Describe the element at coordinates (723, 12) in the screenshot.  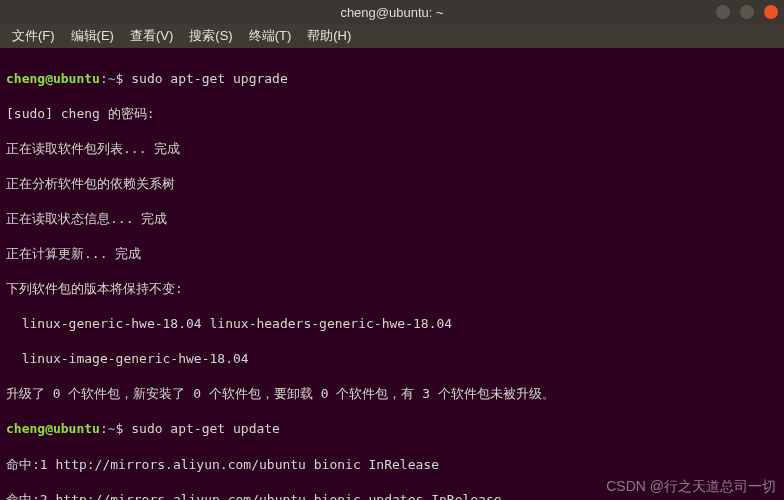
I see `minimize-icon` at that location.